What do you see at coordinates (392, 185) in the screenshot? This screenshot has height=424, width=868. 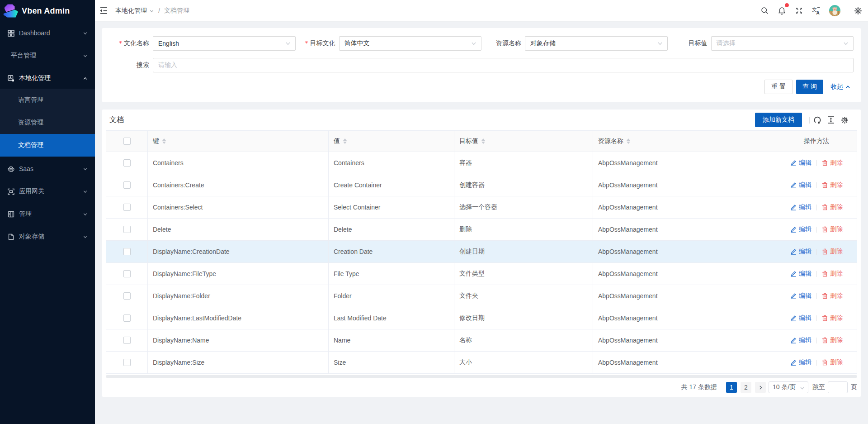 I see `cell-value: Create Container` at bounding box center [392, 185].